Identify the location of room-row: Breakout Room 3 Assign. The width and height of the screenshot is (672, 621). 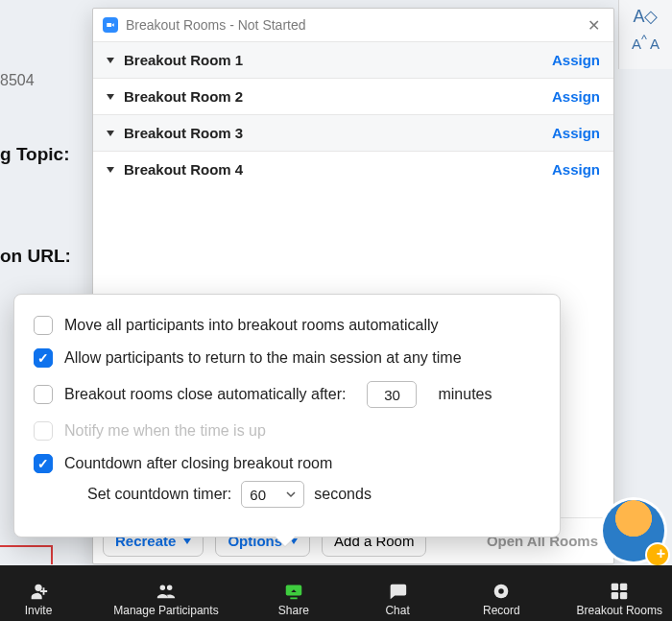
(353, 132).